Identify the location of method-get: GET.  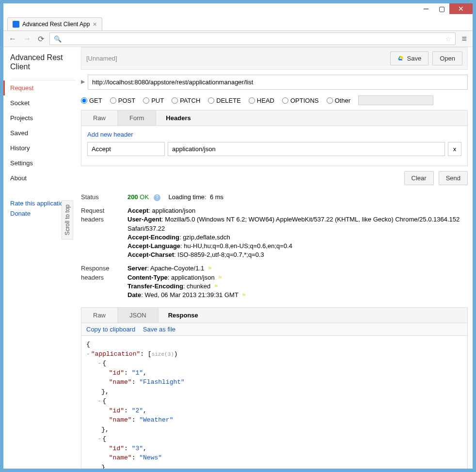
(92, 101).